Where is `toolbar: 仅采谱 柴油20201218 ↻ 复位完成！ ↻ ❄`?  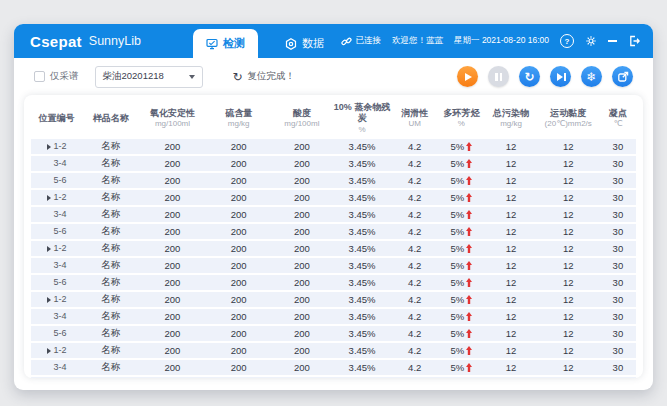 toolbar: 仅采谱 柴油20201218 ↻ 复位完成！ ↻ ❄ is located at coordinates (334, 76).